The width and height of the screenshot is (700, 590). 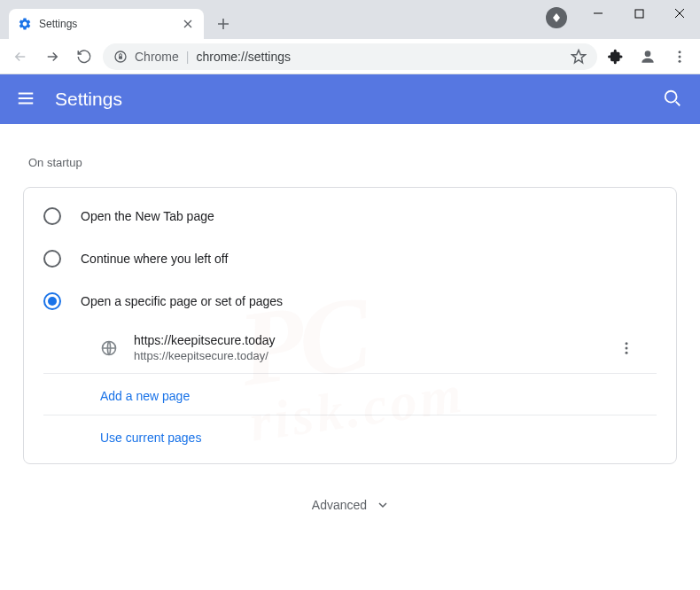 I want to click on advanced-toggle: Advanced, so click(x=350, y=505).